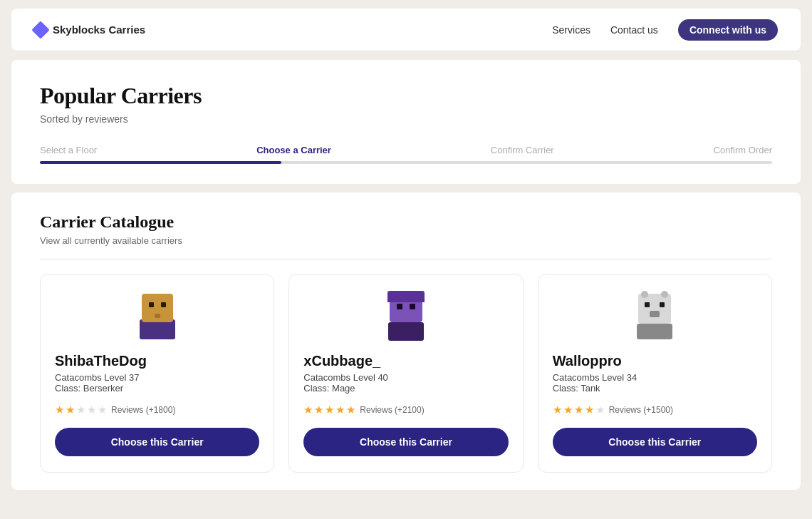 Image resolution: width=812 pixels, height=519 pixels. Describe the element at coordinates (577, 388) in the screenshot. I see `carrier-class-walloppro: Class: Tank` at that location.